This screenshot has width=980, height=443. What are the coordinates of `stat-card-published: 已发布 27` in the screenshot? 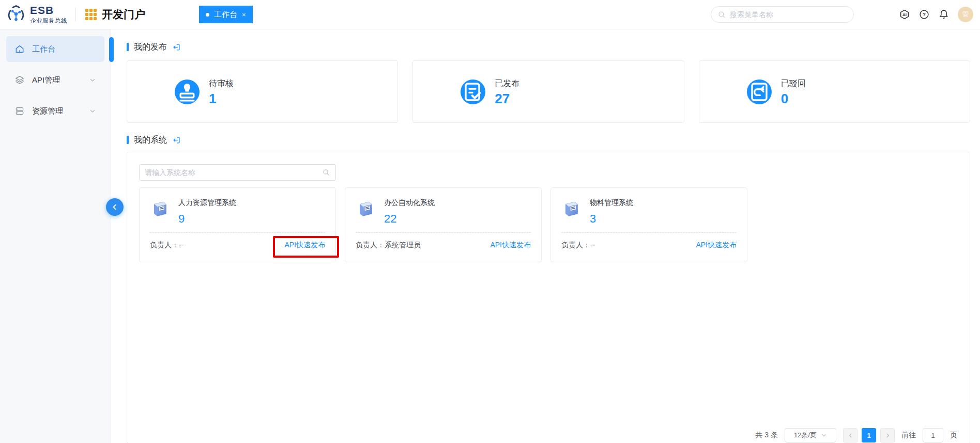 It's located at (548, 92).